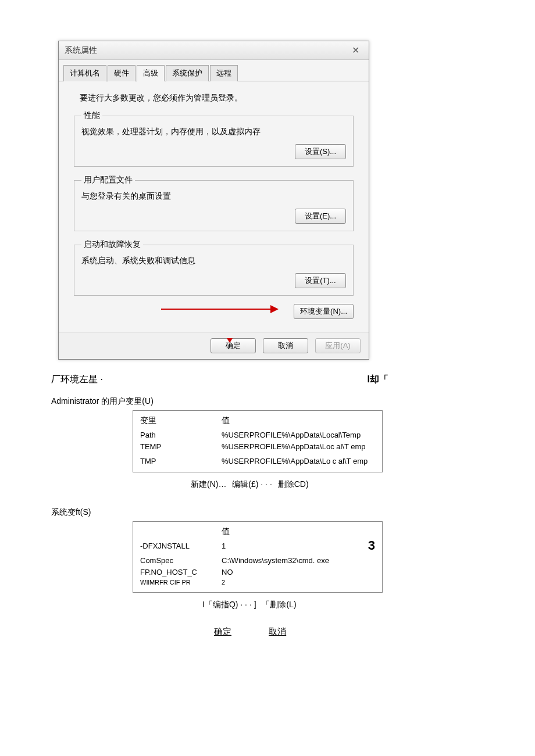 The width and height of the screenshot is (535, 756). Describe the element at coordinates (92, 116) in the screenshot. I see `performance-legend: 性能` at that location.